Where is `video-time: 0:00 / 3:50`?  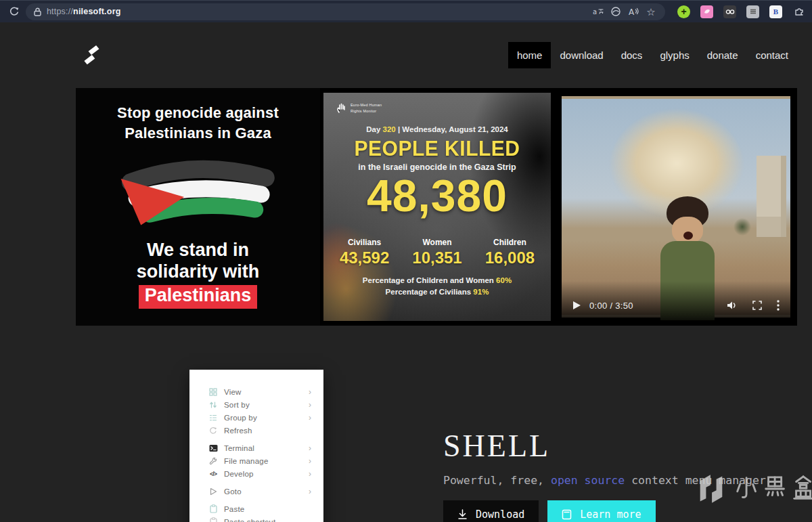 video-time: 0:00 / 3:50 is located at coordinates (612, 306).